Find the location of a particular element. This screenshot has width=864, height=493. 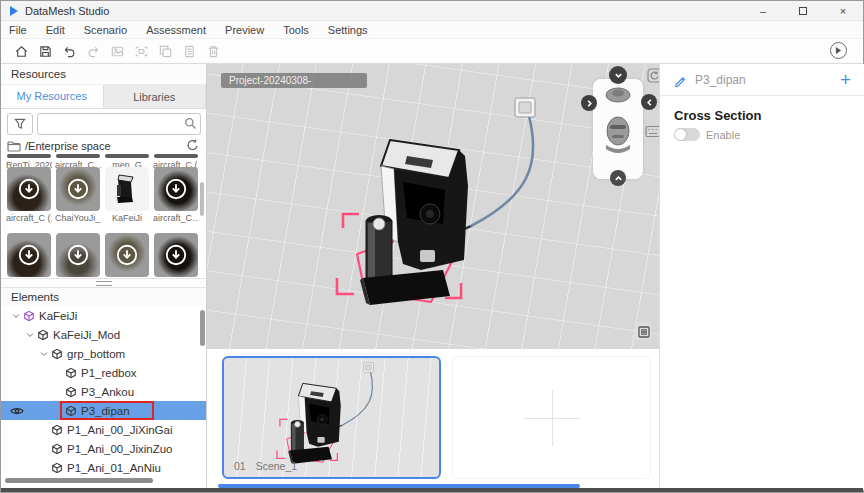

breadcrumb-path: /Enterprise space is located at coordinates (68, 146).